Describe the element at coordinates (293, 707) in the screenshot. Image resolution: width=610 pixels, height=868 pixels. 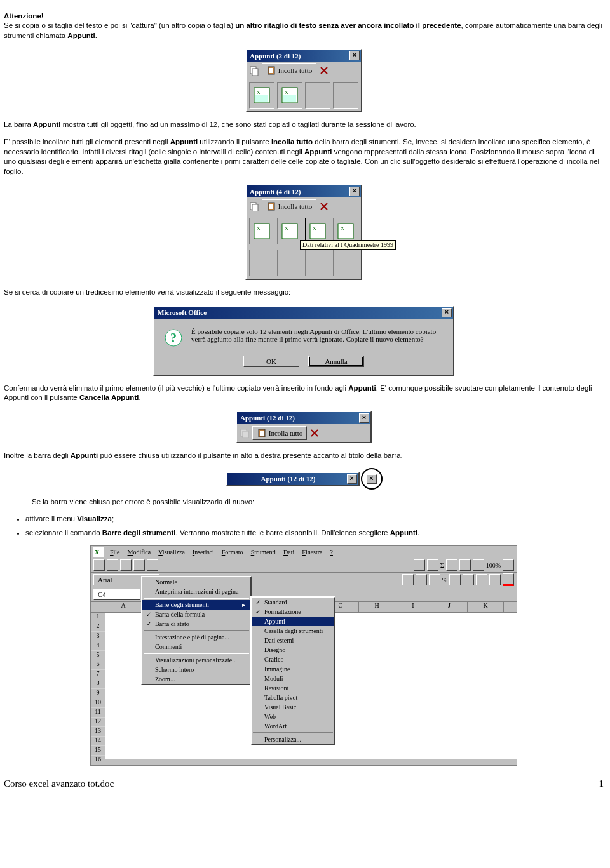
I see `menu-item: Visual Basic` at that location.